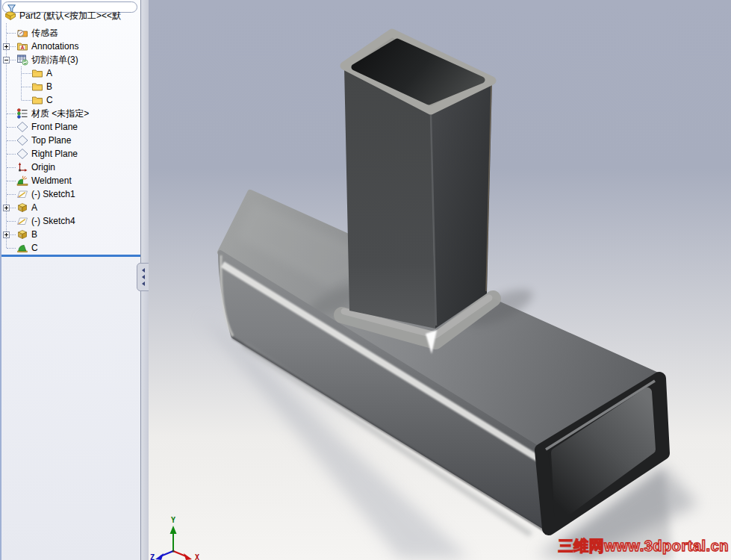 The width and height of the screenshot is (731, 560). I want to click on window-left-border, so click(1, 280).